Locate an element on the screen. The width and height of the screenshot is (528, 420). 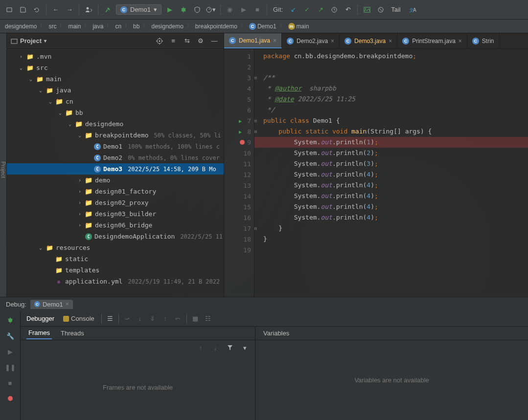
tree-node: ⌄📁breakpointdemo50% classes, 50% li is located at coordinates (115, 135).